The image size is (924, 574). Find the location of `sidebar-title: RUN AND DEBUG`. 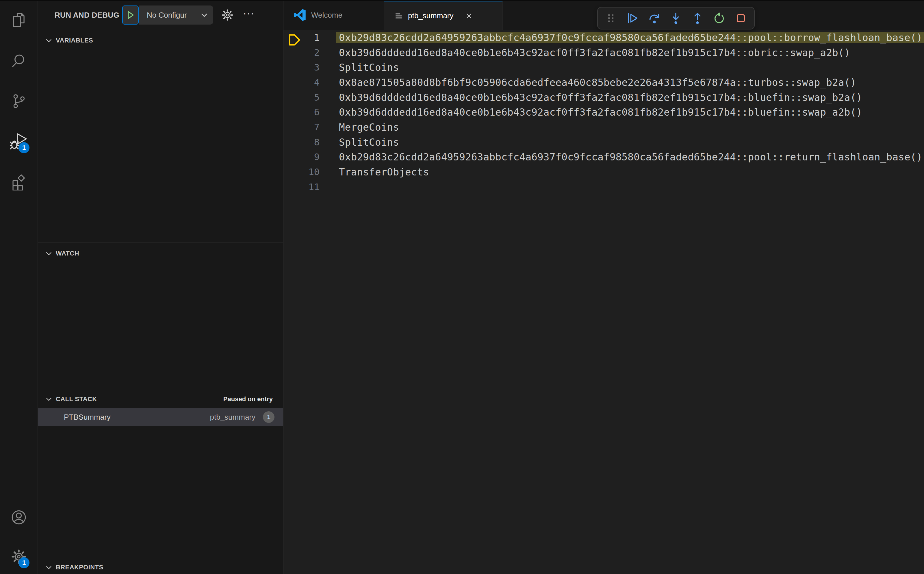

sidebar-title: RUN AND DEBUG is located at coordinates (87, 15).